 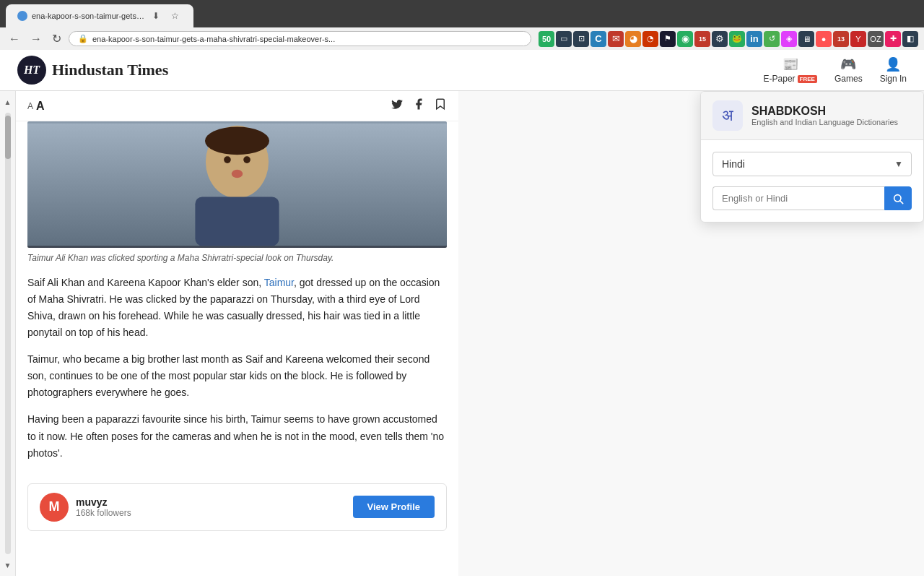 I want to click on logo-text: Hindustan Times, so click(x=110, y=70).